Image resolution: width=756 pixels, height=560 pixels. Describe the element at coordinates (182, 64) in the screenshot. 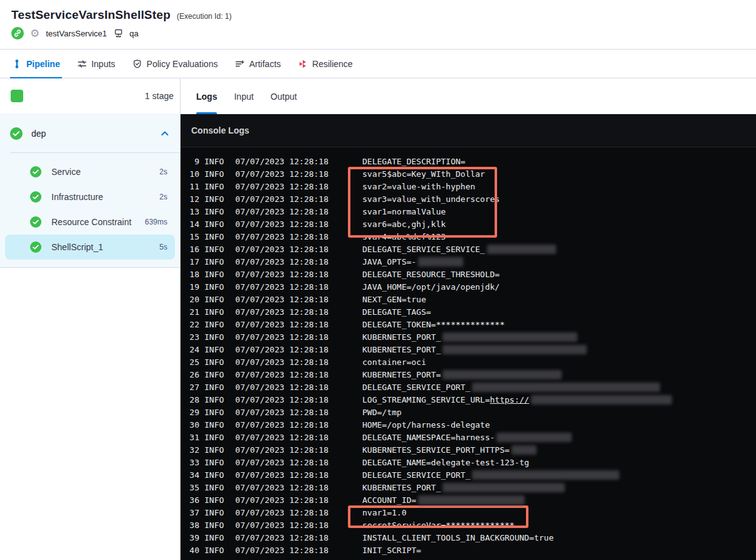

I see `tab-label: Policy Evaluations` at that location.